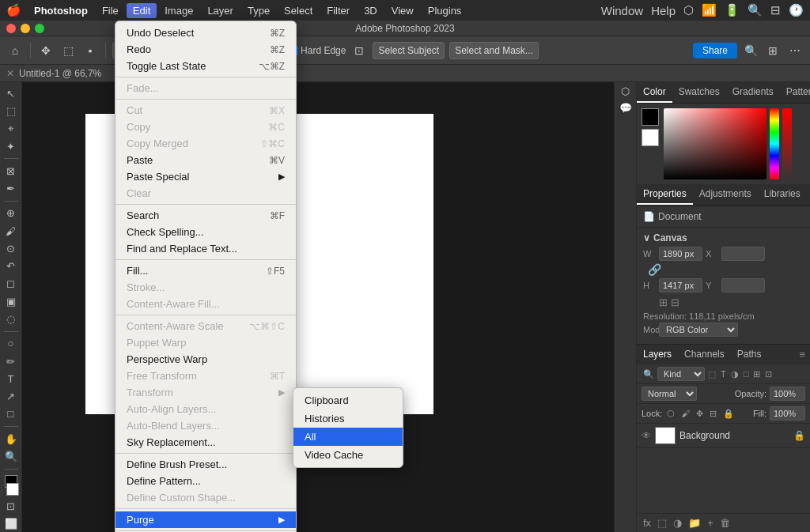  What do you see at coordinates (206, 481) in the screenshot?
I see `menu-define-pattern: Define Pattern...` at bounding box center [206, 481].